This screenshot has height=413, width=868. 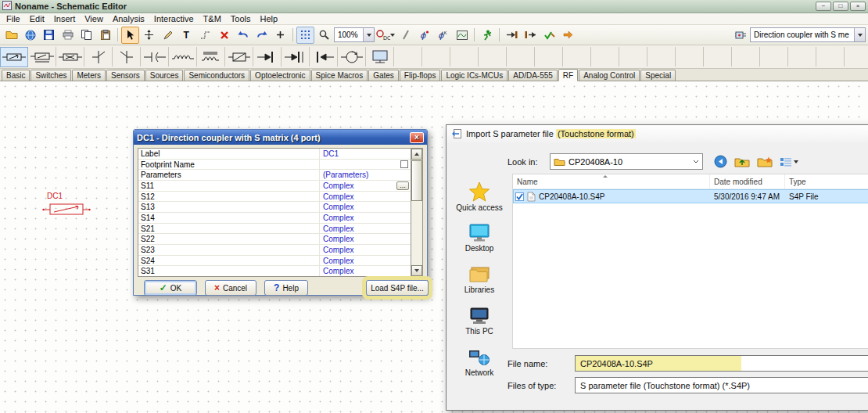 I want to click on menu-item: Tools, so click(x=241, y=19).